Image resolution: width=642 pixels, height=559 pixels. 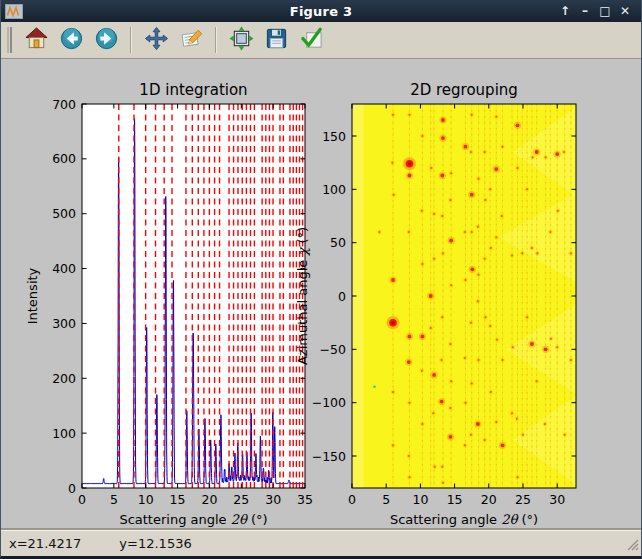 What do you see at coordinates (155, 544) in the screenshot?
I see `cursor-y-readout: y=12.1536` at bounding box center [155, 544].